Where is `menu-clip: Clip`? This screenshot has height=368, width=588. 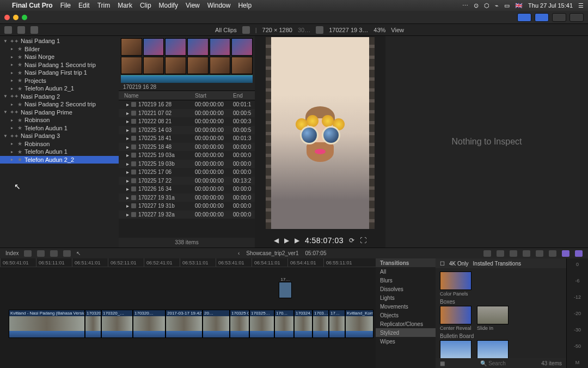
menu-clip: Clip is located at coordinates (146, 5).